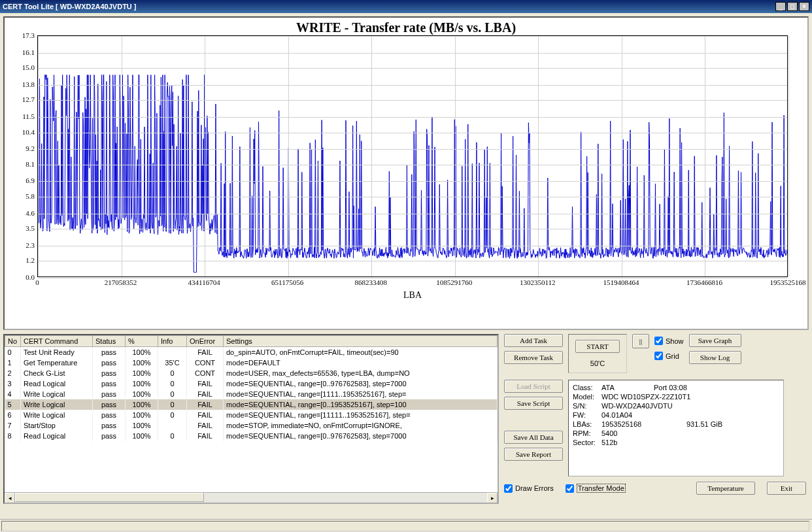  Describe the element at coordinates (454, 282) in the screenshot. I see `x-tick: 1085291760` at that location.